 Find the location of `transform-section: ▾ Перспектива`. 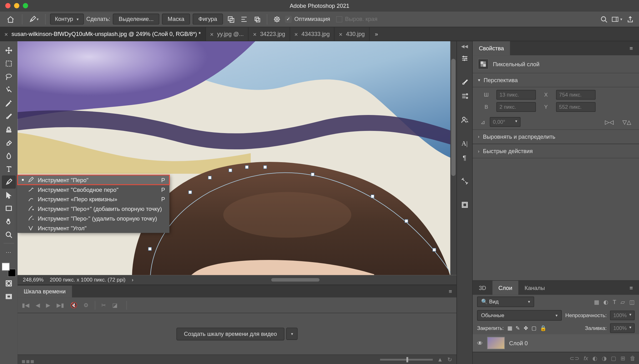

transform-section: ▾ Перспектива is located at coordinates (556, 80).